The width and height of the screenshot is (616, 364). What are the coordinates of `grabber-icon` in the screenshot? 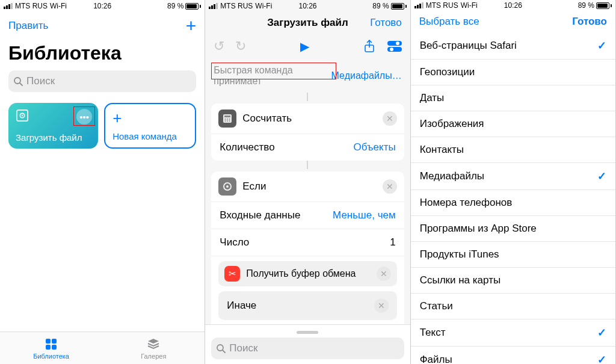 It's located at (307, 332).